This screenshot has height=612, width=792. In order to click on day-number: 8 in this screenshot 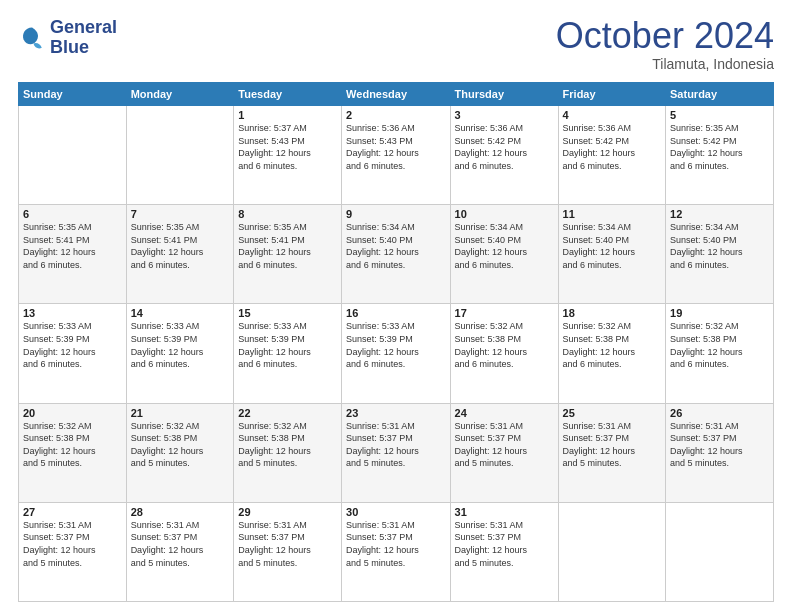, I will do `click(288, 214)`.